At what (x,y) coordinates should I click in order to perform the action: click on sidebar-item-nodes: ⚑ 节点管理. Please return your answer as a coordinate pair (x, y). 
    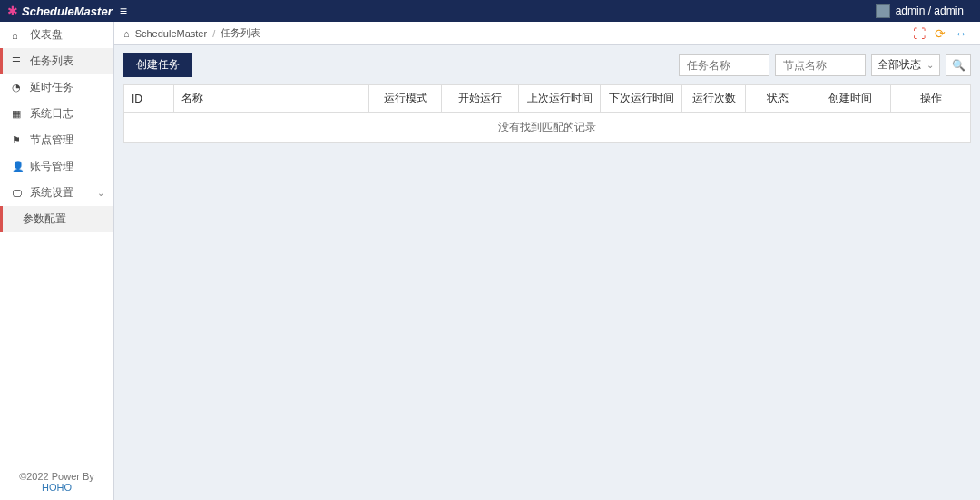
    Looking at the image, I should click on (56, 140).